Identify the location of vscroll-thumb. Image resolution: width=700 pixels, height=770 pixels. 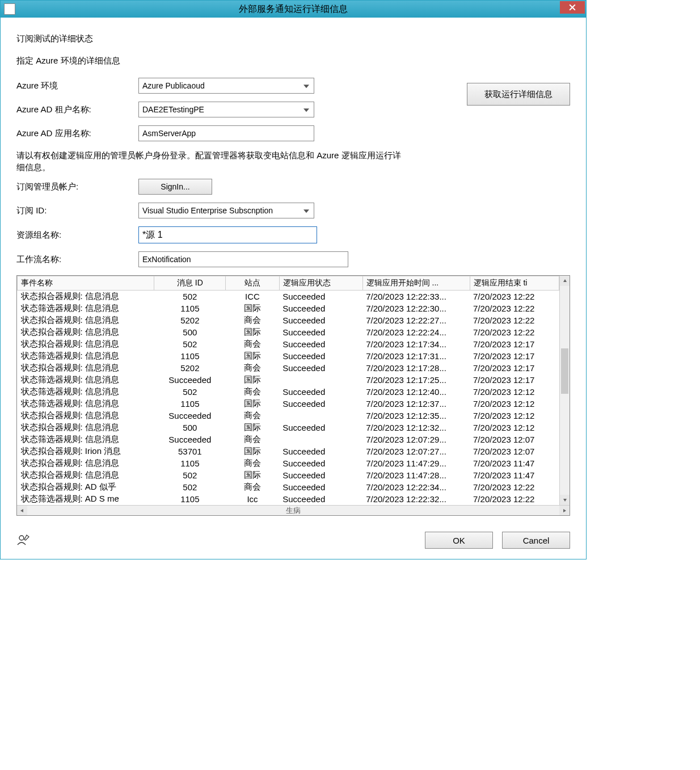
(565, 371).